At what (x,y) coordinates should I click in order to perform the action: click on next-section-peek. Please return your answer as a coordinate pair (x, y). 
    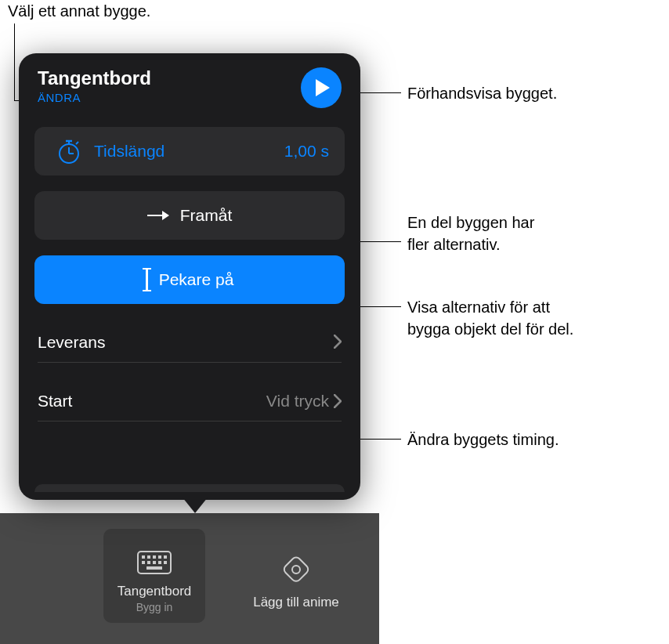
    Looking at the image, I should click on (190, 488).